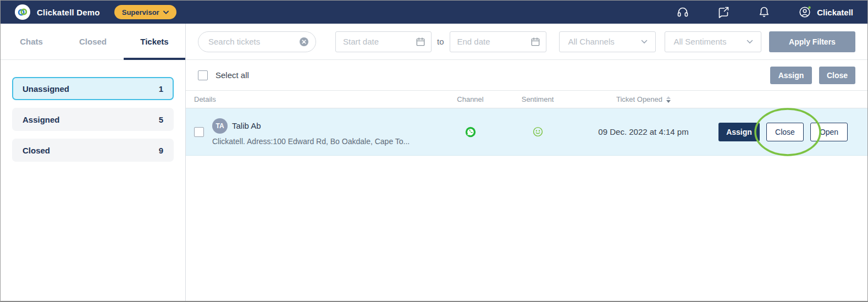 The height and width of the screenshot is (302, 868). What do you see at coordinates (607, 42) in the screenshot?
I see `channels-select: All Channels` at bounding box center [607, 42].